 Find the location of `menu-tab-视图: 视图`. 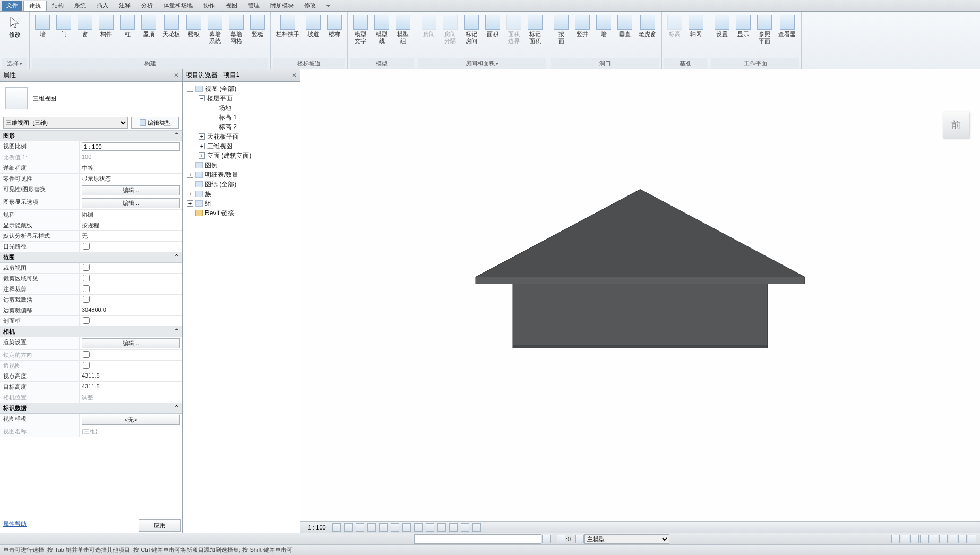

menu-tab-视图: 视图 is located at coordinates (231, 6).